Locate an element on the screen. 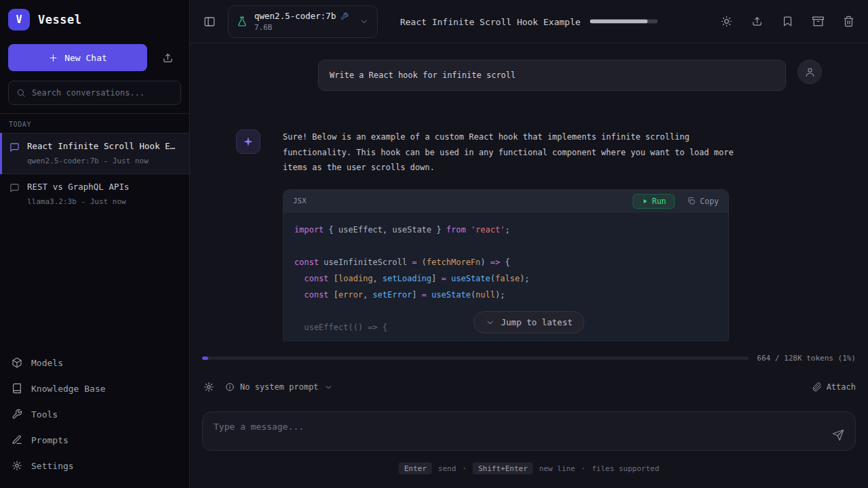 The width and height of the screenshot is (868, 488). token-usage-label: 664 / 128K tokens (1%) is located at coordinates (806, 358).